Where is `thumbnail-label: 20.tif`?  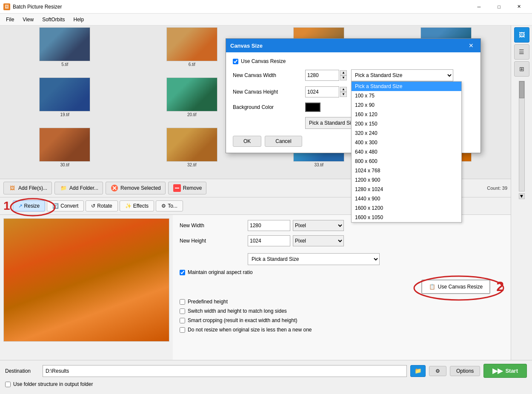
thumbnail-label: 20.tif is located at coordinates (192, 115).